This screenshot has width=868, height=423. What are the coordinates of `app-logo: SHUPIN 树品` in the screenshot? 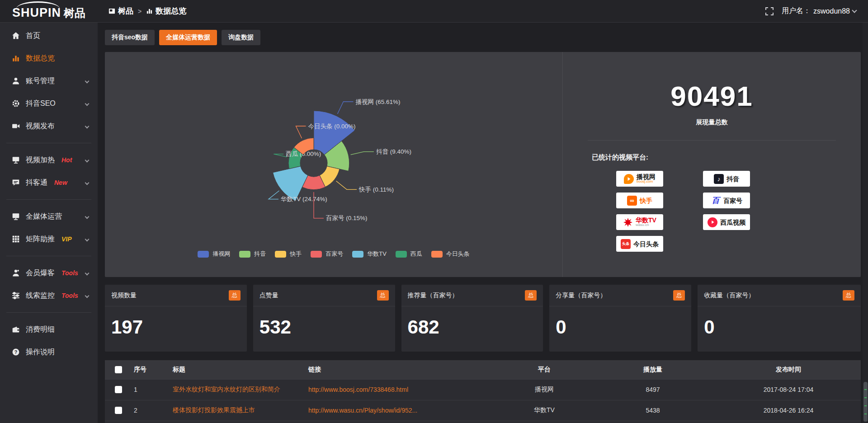 It's located at (49, 11).